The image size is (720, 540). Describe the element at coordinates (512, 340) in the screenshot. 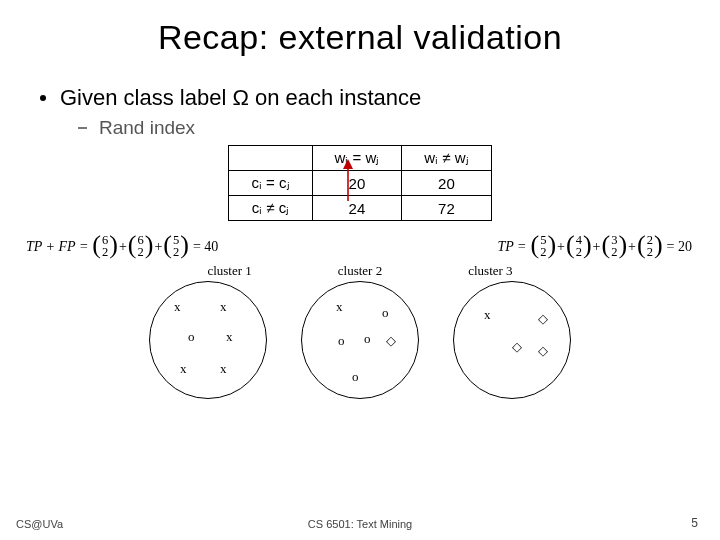

I see `cluster-3-circle: x◇◇◇` at that location.